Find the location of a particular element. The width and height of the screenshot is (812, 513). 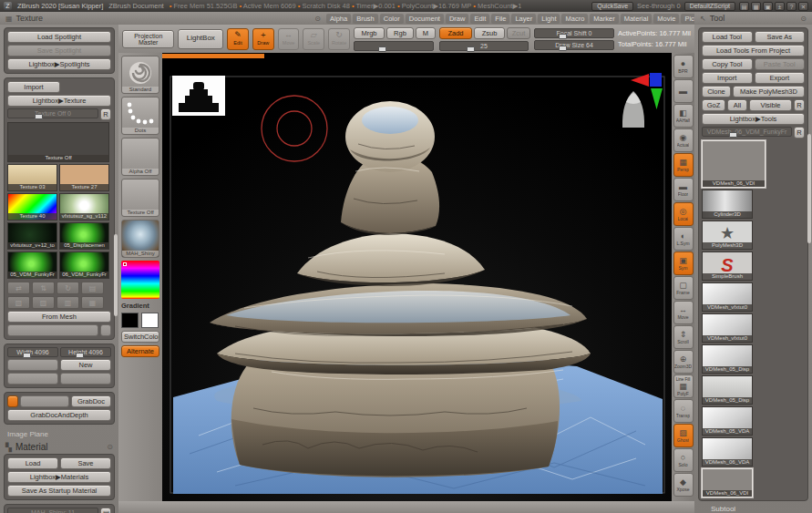

clone-texture-button is located at coordinates (33, 364).